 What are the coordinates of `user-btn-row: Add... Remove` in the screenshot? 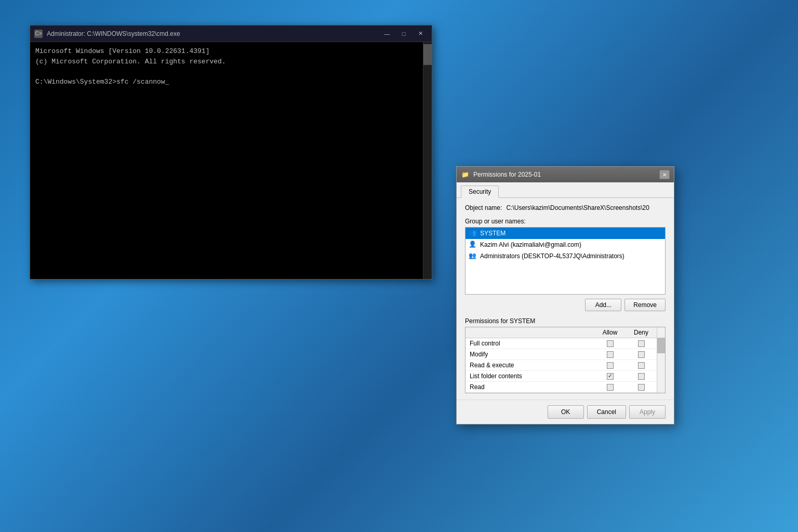 It's located at (565, 305).